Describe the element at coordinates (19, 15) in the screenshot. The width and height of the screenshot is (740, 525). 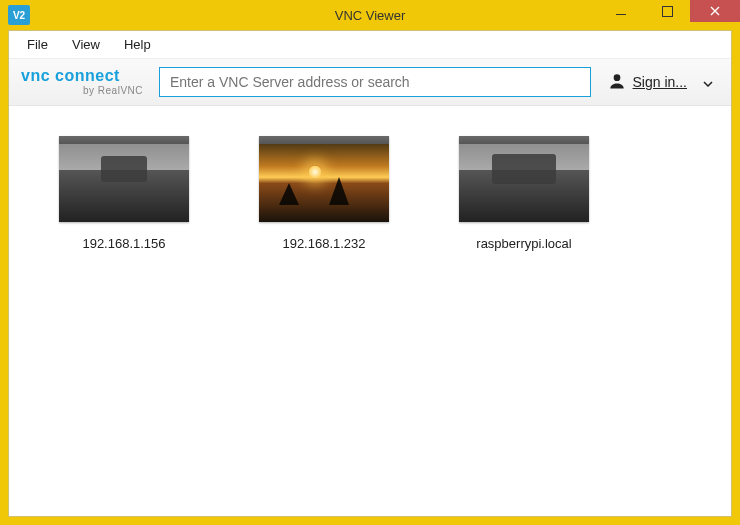
I see `app-icon: V2` at that location.